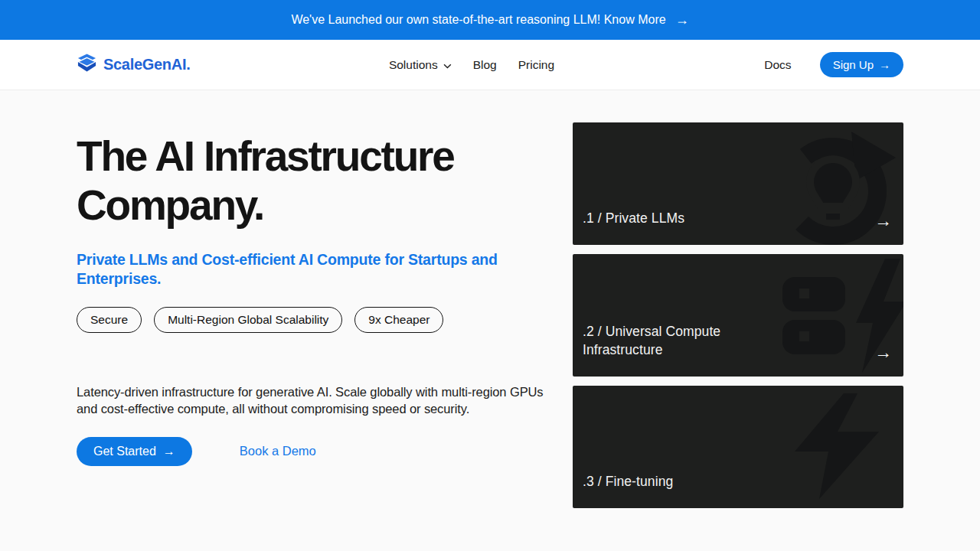 Image resolution: width=980 pixels, height=551 pixels. I want to click on navbar: ScaleGenAI. Solutions Blog Pricing Docs …, so click(490, 65).